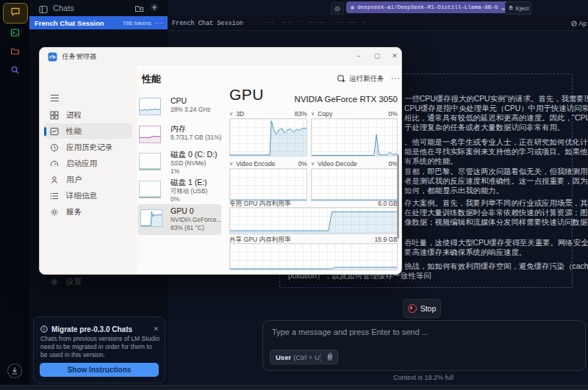 The image size is (588, 390). Describe the element at coordinates (175, 199) in the screenshot. I see `perf-detail: 0%` at that location.